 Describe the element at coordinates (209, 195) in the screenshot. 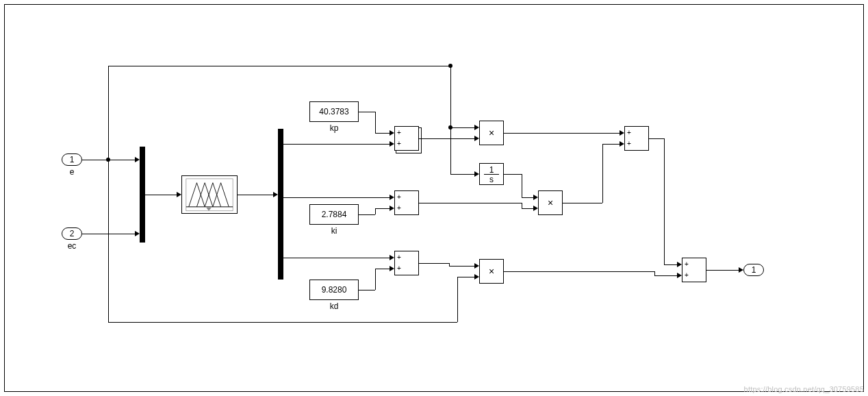

I see `fuzzy-logic-block` at that location.